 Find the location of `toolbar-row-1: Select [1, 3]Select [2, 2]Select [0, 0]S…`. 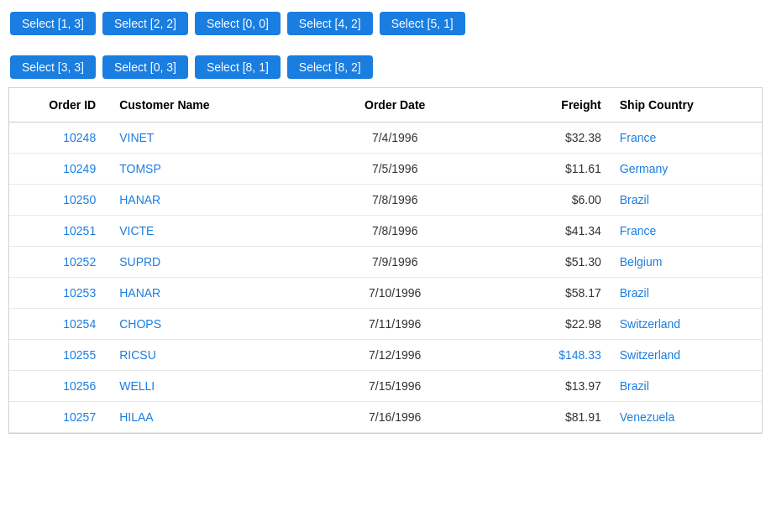

toolbar-row-1: Select [1, 3]Select [2, 2]Select [0, 0]S… is located at coordinates (386, 22).